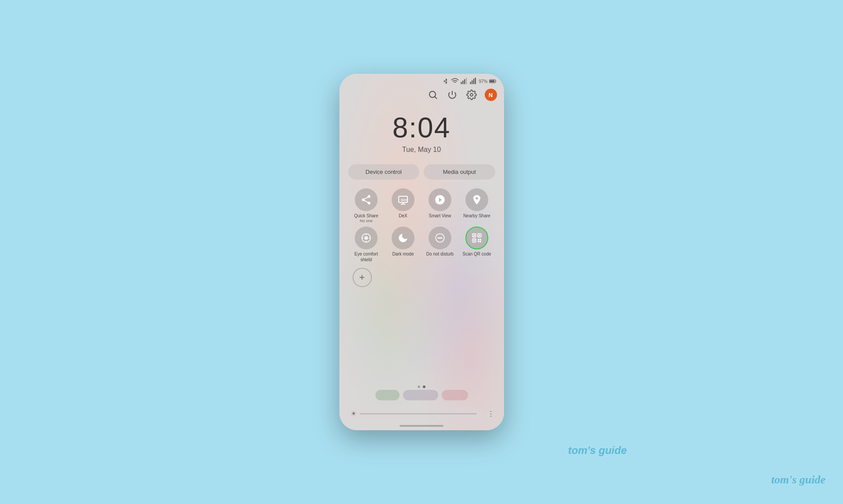  Describe the element at coordinates (422, 80) in the screenshot. I see `status-bar: 97%` at that location.